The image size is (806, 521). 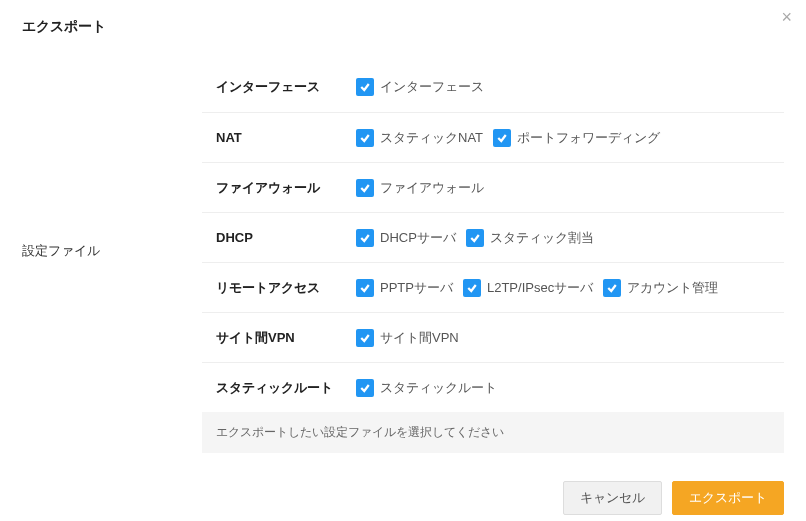 I want to click on checkbox-s2s-vpn: サイト間VPN, so click(x=408, y=338).